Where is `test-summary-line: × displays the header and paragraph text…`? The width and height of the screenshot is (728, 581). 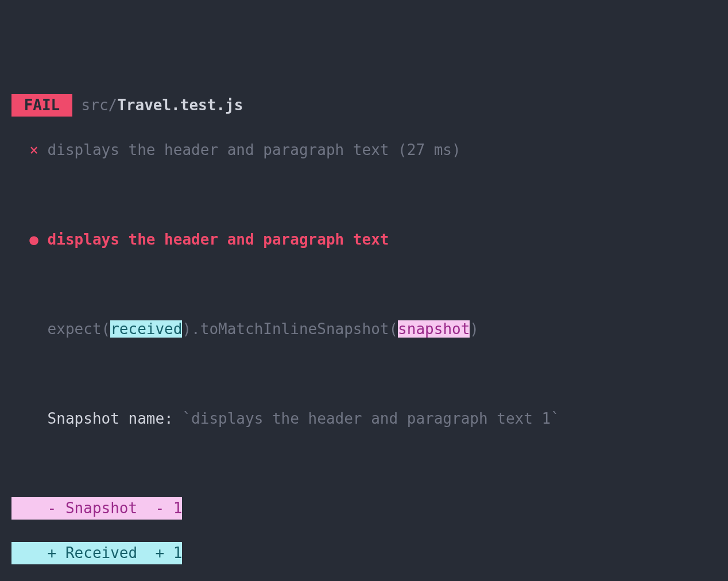 test-summary-line: × displays the header and paragraph text… is located at coordinates (364, 150).